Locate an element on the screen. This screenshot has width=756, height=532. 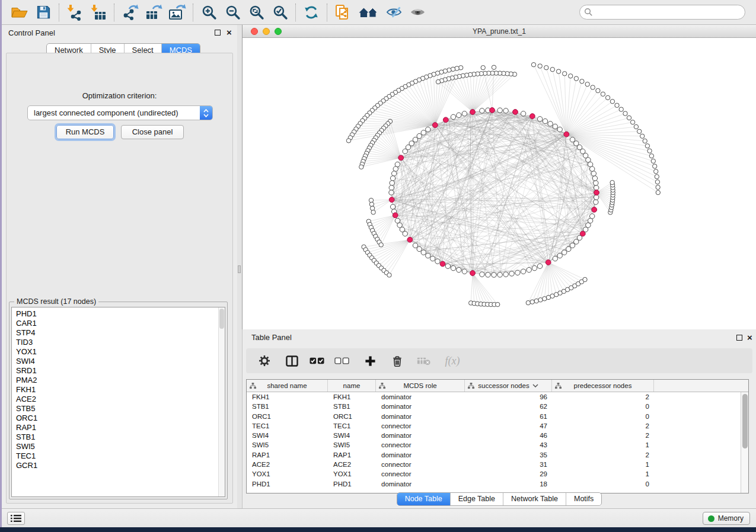
table-row: ACE2ACE2connector311 is located at coordinates (497, 464).